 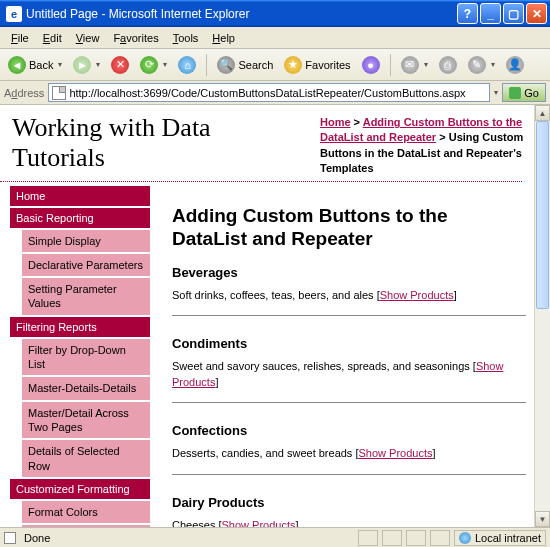 I want to click on forward-icon: ►, so click(x=82, y=65).